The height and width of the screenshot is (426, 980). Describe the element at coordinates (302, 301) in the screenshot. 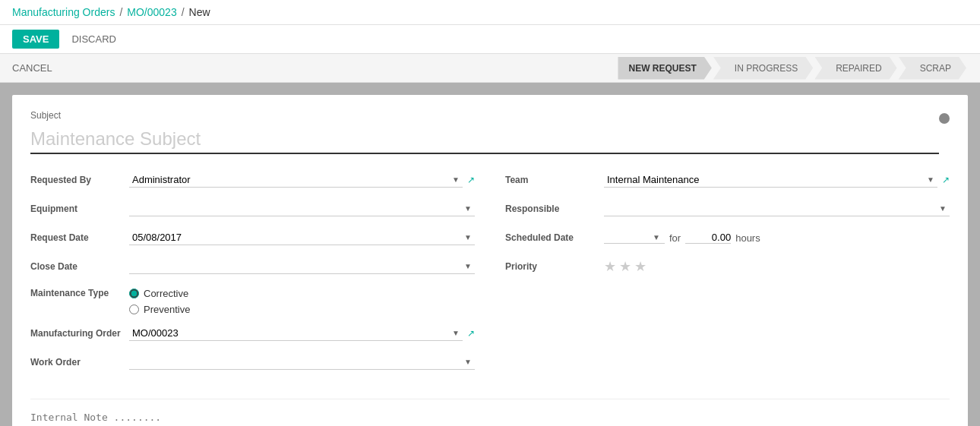

I see `maintenance-type-value: Corrective Preventive` at that location.